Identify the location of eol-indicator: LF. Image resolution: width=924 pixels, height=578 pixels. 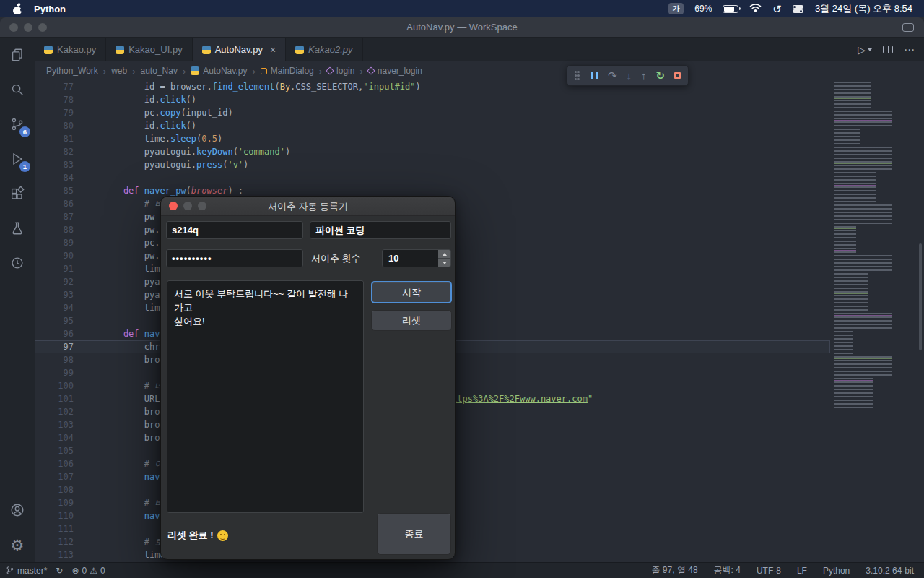
(802, 571).